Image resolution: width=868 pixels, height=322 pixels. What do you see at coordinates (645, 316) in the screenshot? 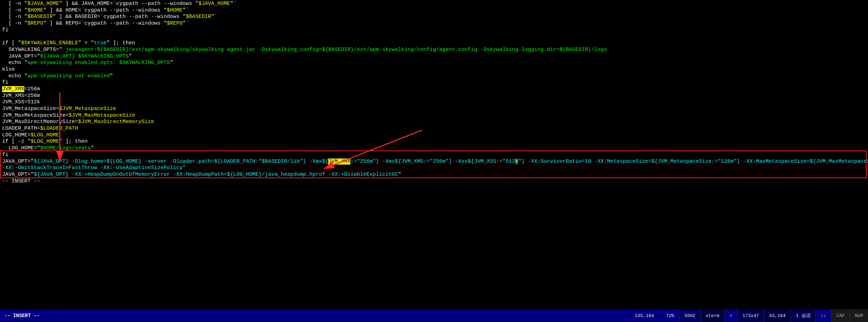
I see `cursor-position: 135,164` at bounding box center [645, 316].